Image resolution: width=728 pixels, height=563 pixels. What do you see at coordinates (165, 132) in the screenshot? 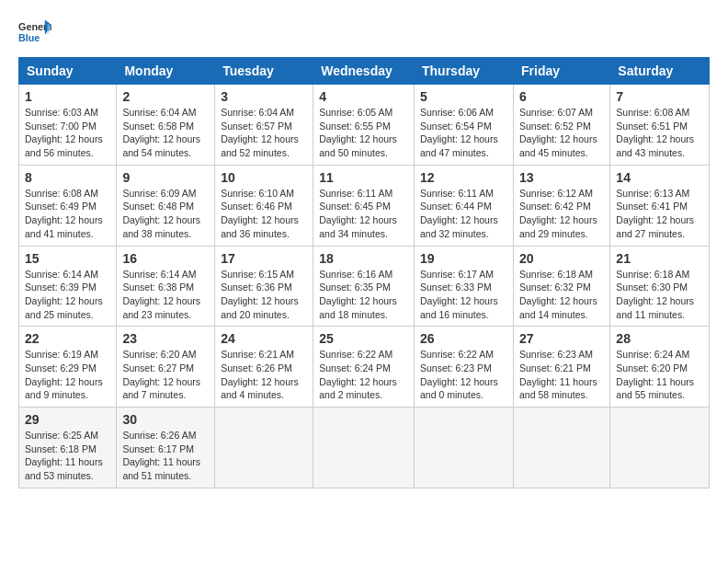
I see `day-info: Sunrise: 6:04 AM Sunset: 6:58 PM Dayligh…` at bounding box center [165, 132].